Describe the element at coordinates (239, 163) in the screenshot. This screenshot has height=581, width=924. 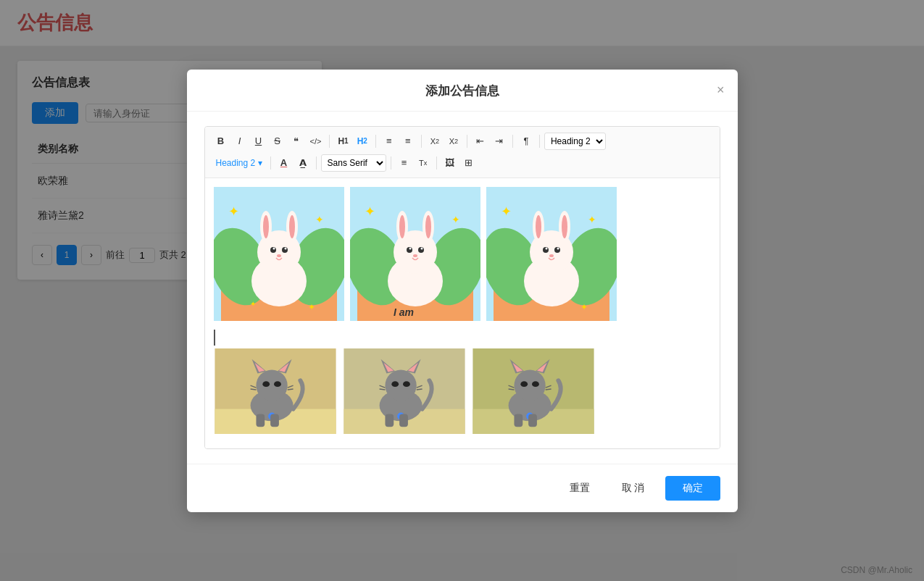
I see `heading2-label-button: Heading 2 ▾` at that location.